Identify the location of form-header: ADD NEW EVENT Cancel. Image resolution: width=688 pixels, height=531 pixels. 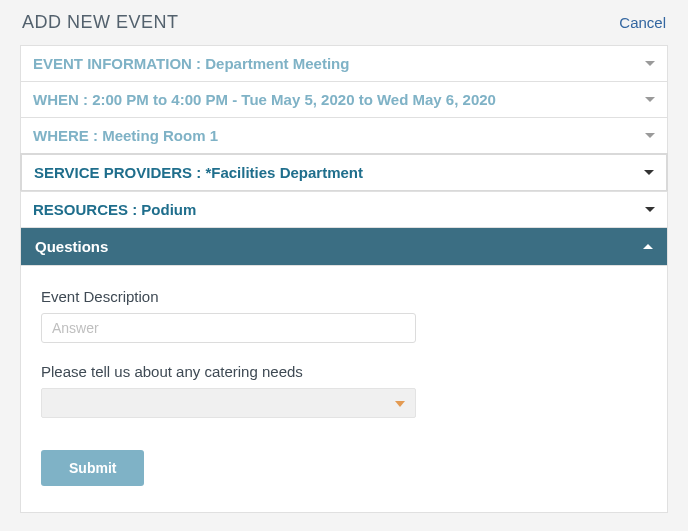
(344, 28).